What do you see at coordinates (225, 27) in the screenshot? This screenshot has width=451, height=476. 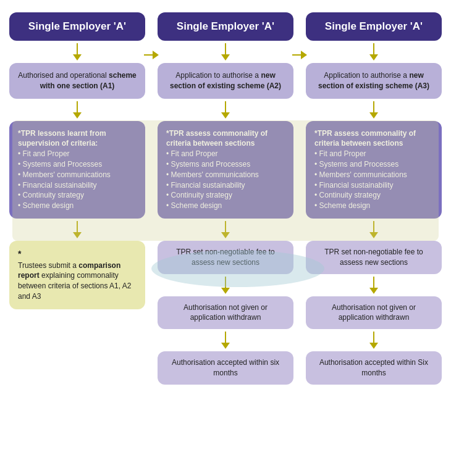 I see `col2-header: Single Employer 'A'` at bounding box center [225, 27].